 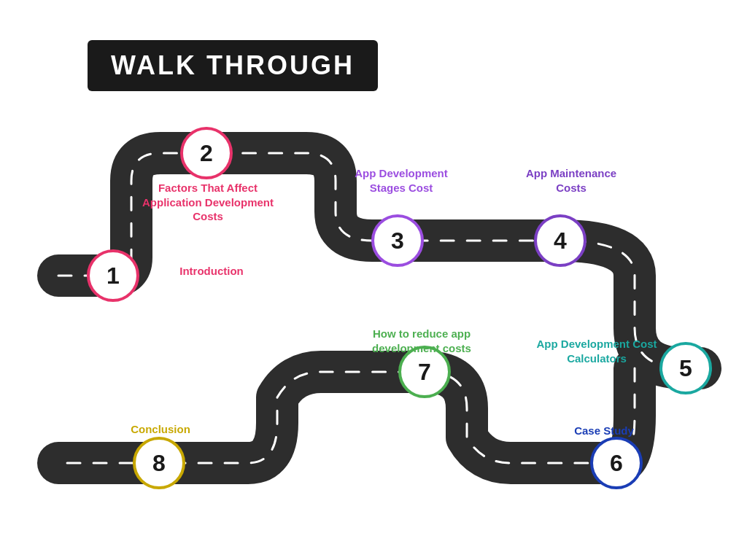 I want to click on step-label-6: Case Study, so click(x=604, y=431).